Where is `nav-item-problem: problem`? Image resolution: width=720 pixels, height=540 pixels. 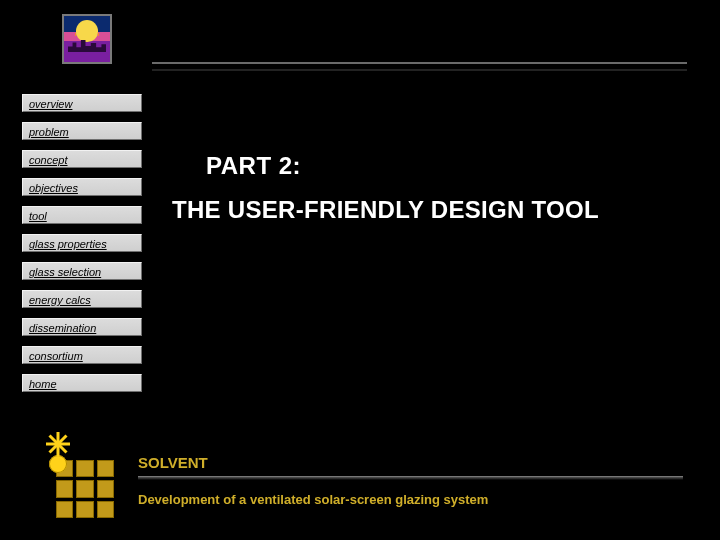 nav-item-problem: problem is located at coordinates (82, 131).